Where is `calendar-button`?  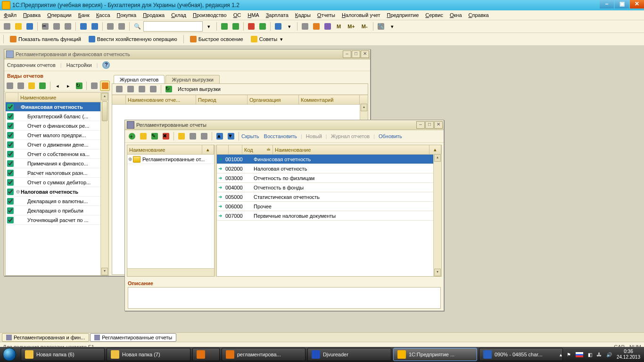 calendar-button is located at coordinates (316, 26).